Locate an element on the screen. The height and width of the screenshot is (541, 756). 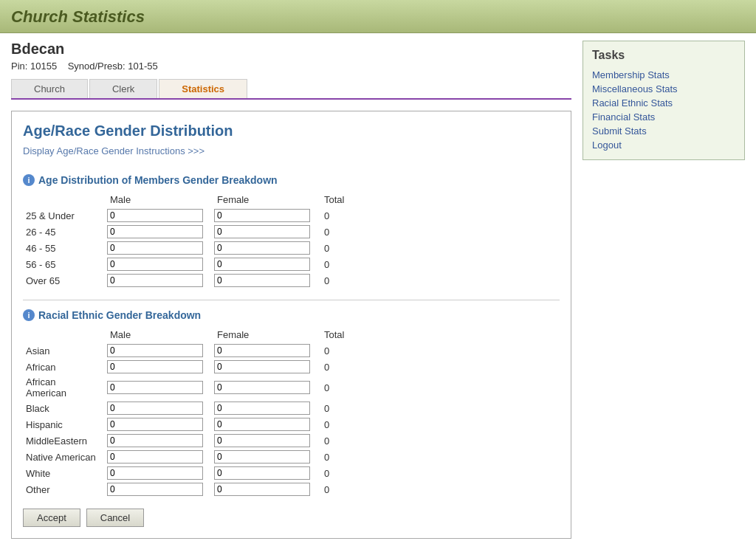
age-col-male: Male is located at coordinates (158, 199).